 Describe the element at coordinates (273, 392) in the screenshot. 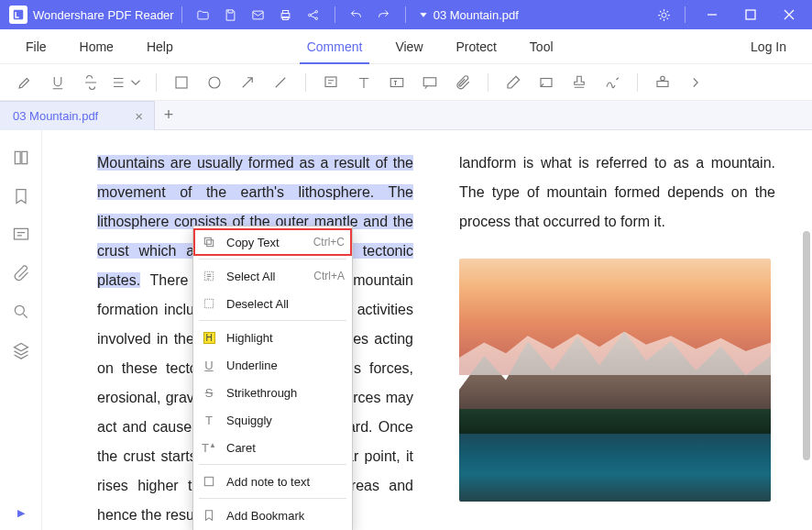

I see `ctx-strikethrough: S Strikethrough` at that location.